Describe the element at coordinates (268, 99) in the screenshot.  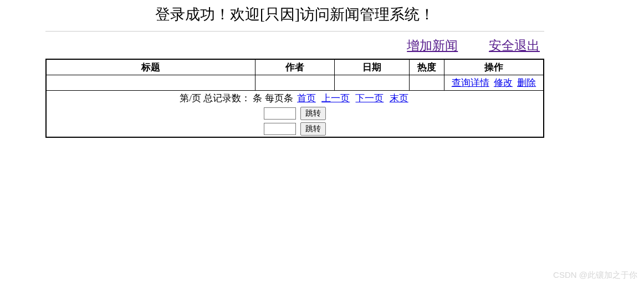
I see `pager-suffix-records: 条 每页` at that location.